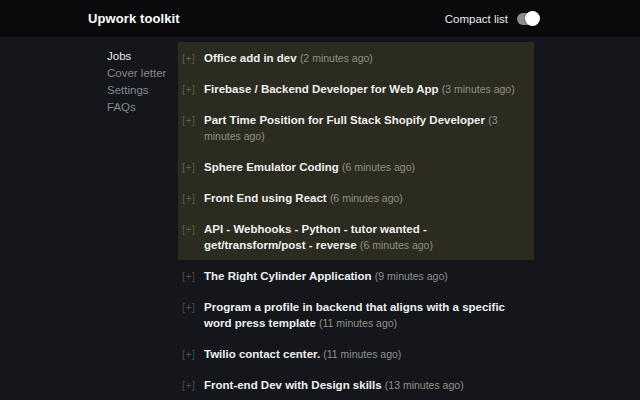 The image size is (640, 400). What do you see at coordinates (356, 354) in the screenshot?
I see `job-row: [+] Twilio contact center. (11 minutes a…` at bounding box center [356, 354].